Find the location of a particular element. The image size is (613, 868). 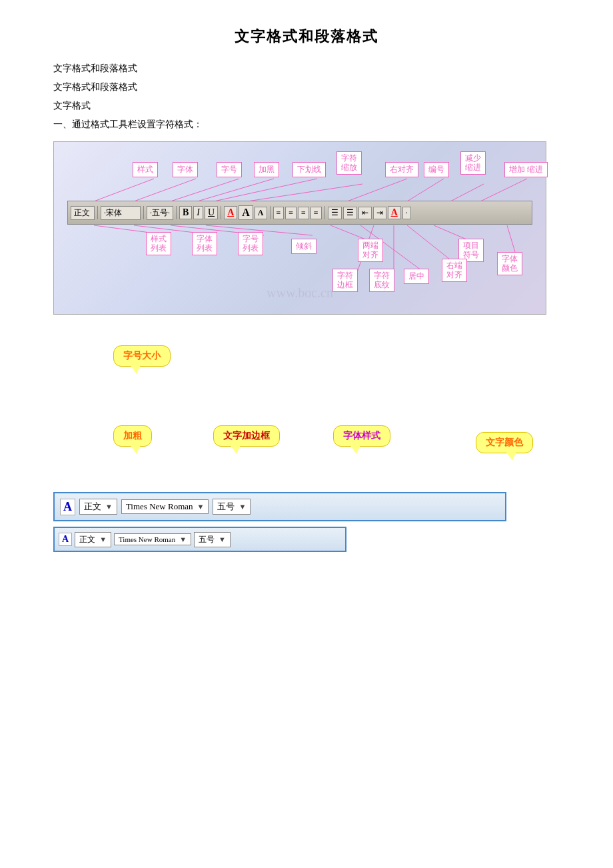

toolbar-list2: ☰ is located at coordinates (350, 213).